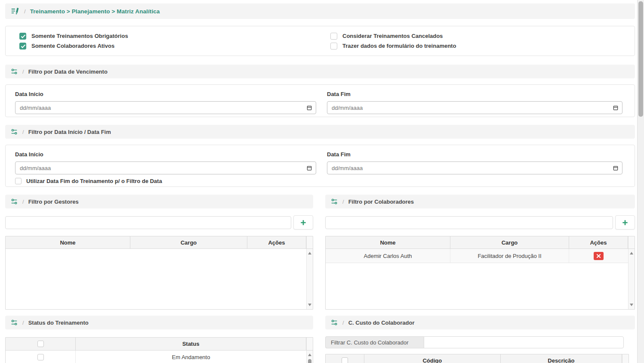 The image size is (644, 363). I want to click on ccusto-filter-group: Filtrar C. Custo do Colaborador, so click(475, 342).